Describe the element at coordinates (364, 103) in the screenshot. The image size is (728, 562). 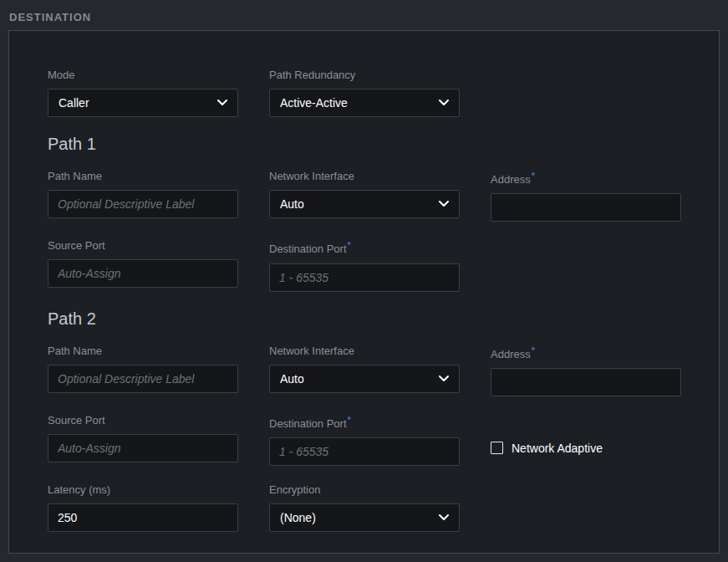
I see `path-redundancy-select: Active-Active` at that location.